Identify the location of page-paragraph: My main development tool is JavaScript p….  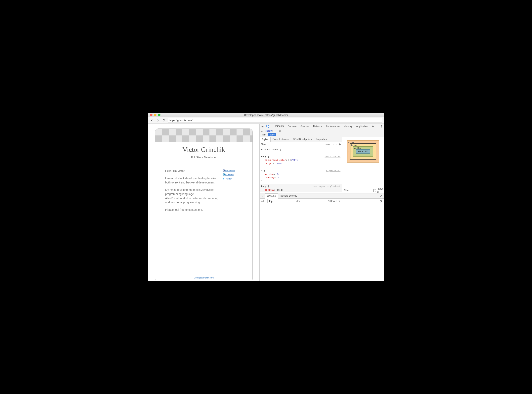
(192, 196).